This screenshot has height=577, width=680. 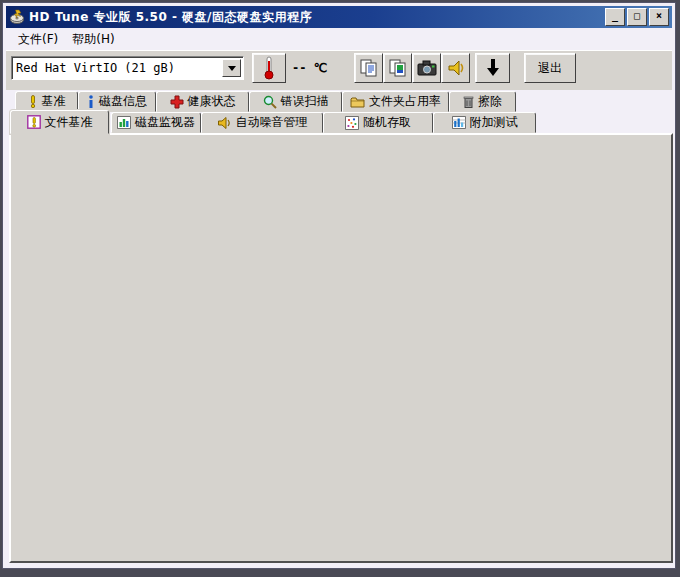 I want to click on file-benchmark-icon, so click(x=34, y=122).